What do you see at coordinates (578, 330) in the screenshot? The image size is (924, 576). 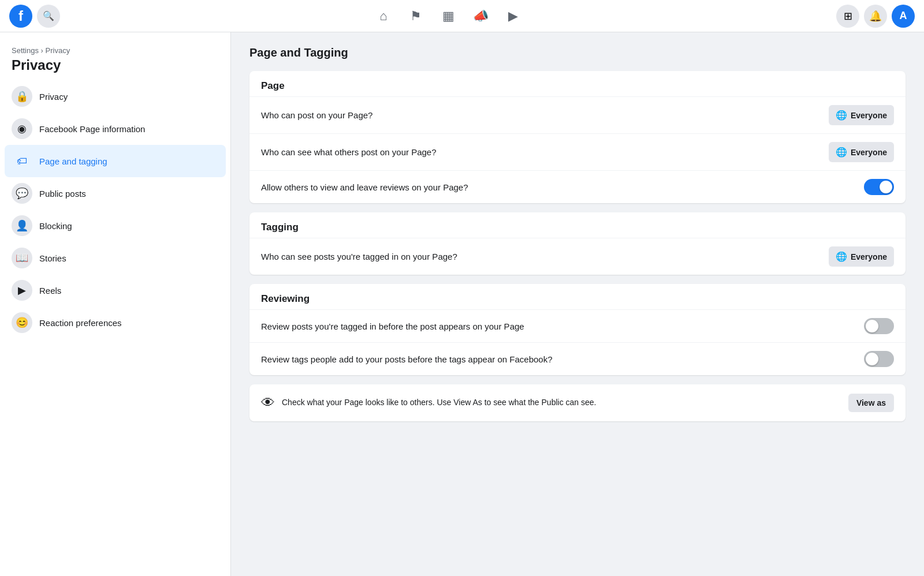 I see `reviewing-section-card: Reviewing Review posts you're tagged in …` at bounding box center [578, 330].